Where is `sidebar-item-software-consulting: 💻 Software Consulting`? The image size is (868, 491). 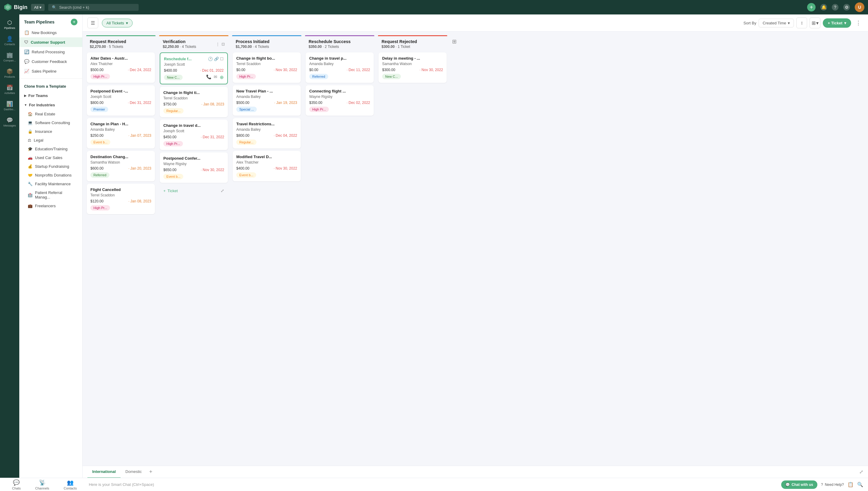 sidebar-item-software-consulting: 💻 Software Consulting is located at coordinates (51, 123).